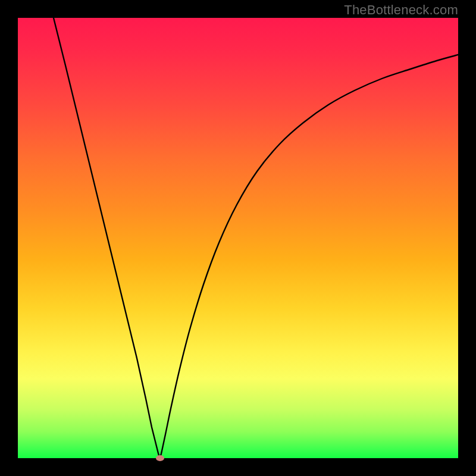  What do you see at coordinates (160, 458) in the screenshot?
I see `minimum-marker-icon` at bounding box center [160, 458].